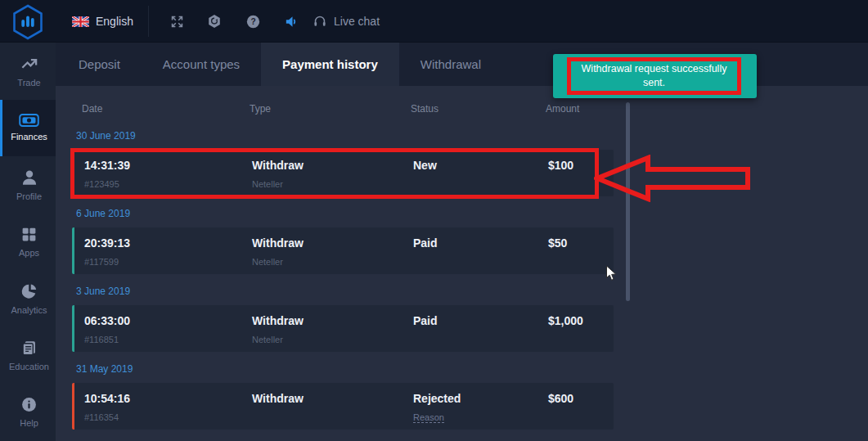  Describe the element at coordinates (28, 356) in the screenshot. I see `sidebar-item-education: Education` at that location.